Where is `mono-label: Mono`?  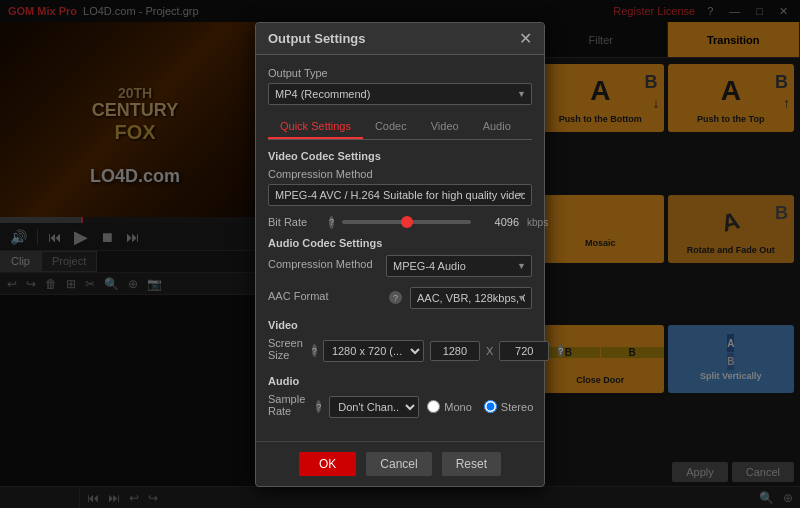 mono-label: Mono is located at coordinates (458, 407).